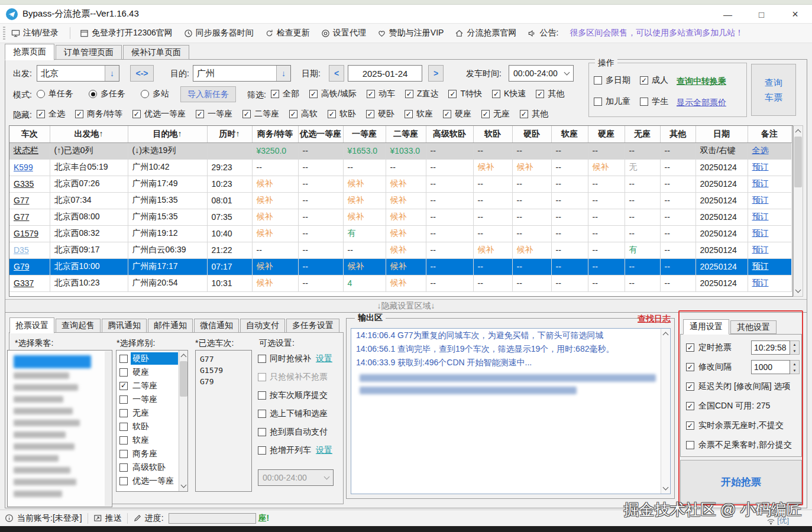 This screenshot has height=532, width=812. I want to click on seat-option-5: 软卧, so click(148, 427).